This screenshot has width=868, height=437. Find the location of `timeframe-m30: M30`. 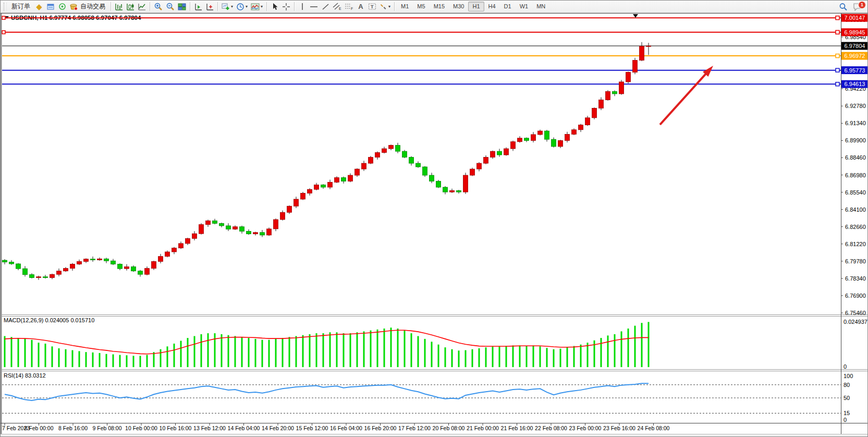

timeframe-m30: M30 is located at coordinates (459, 6).